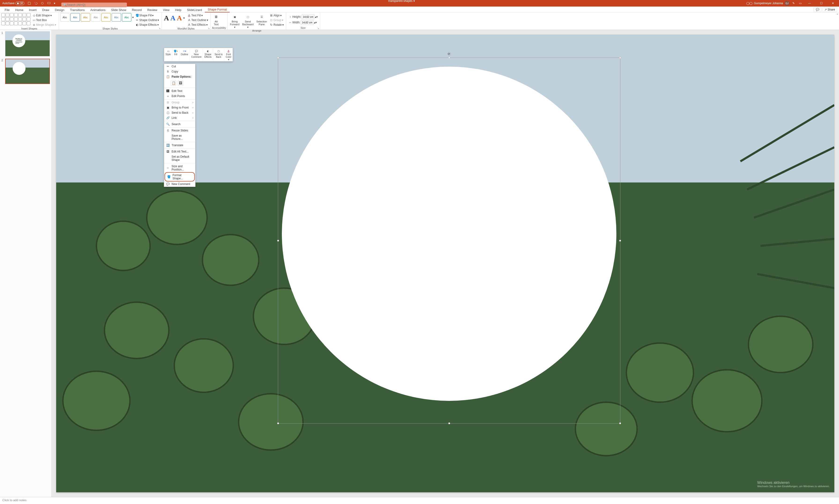 This screenshot has height=504, width=839. I want to click on paste-option-picture: 🖼, so click(181, 83).